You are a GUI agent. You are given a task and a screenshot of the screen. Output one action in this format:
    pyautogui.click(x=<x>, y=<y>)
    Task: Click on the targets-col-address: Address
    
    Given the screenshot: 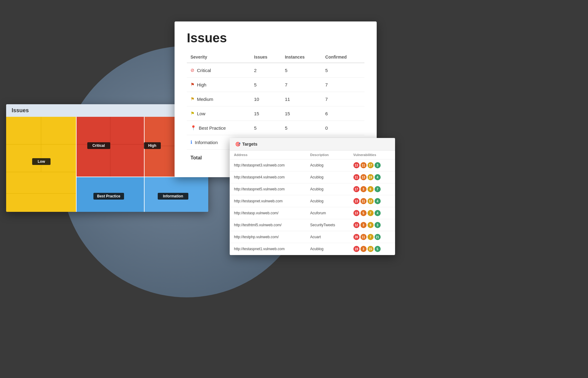 What is the action you would take?
    pyautogui.click(x=268, y=155)
    